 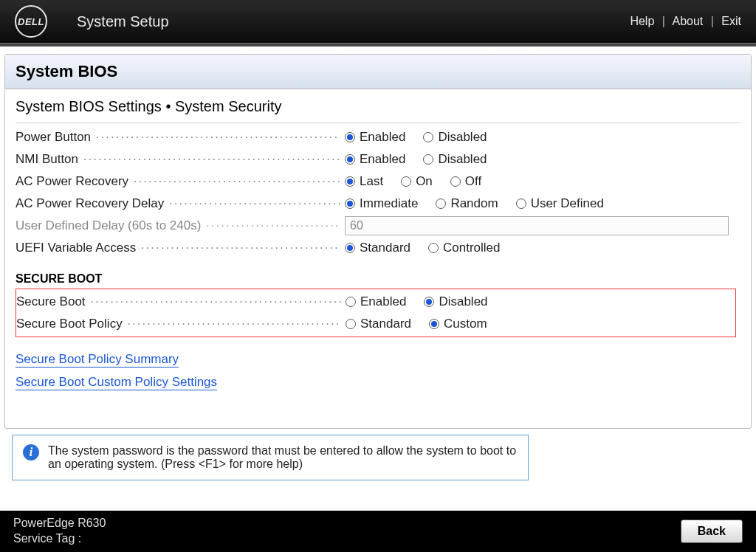 I want to click on radio-policy-standard: Standard, so click(x=378, y=324).